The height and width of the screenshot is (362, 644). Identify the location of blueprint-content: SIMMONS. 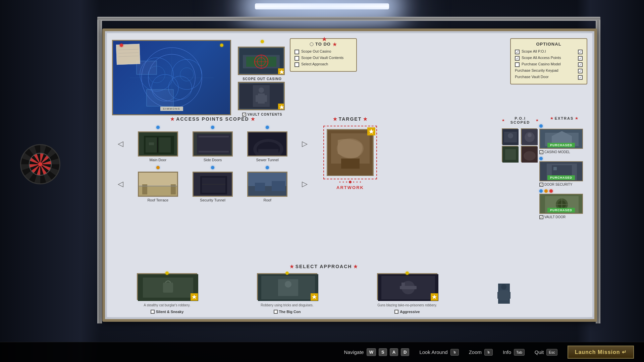
(172, 78).